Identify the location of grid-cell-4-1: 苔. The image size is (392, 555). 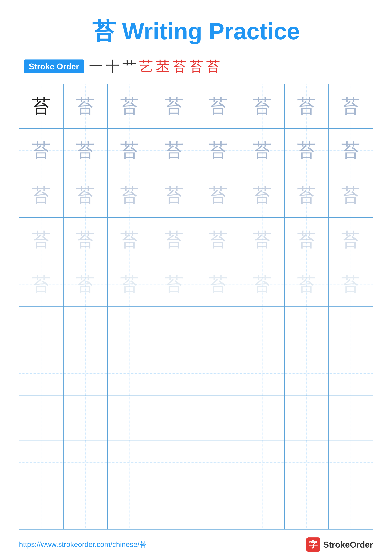
(86, 284).